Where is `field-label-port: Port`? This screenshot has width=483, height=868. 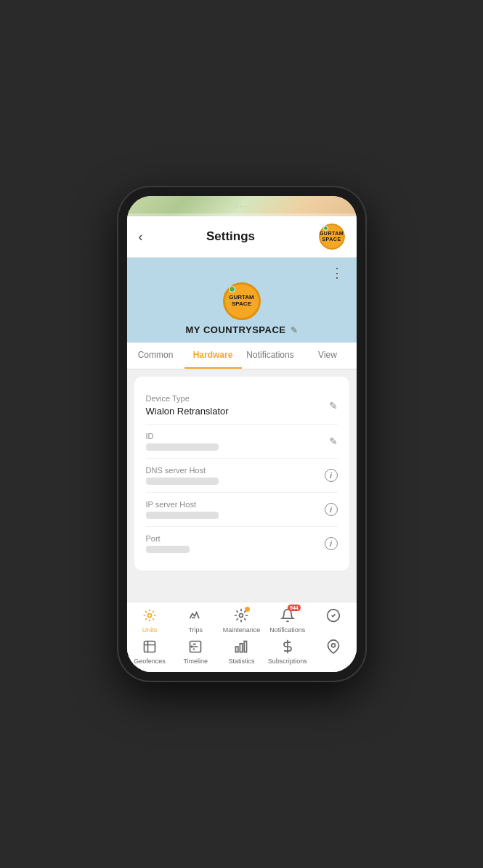
field-label-port: Port is located at coordinates (232, 539).